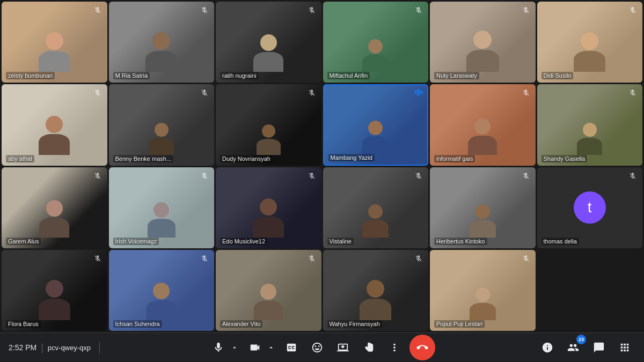  What do you see at coordinates (317, 348) in the screenshot?
I see `emoji-button` at bounding box center [317, 348].